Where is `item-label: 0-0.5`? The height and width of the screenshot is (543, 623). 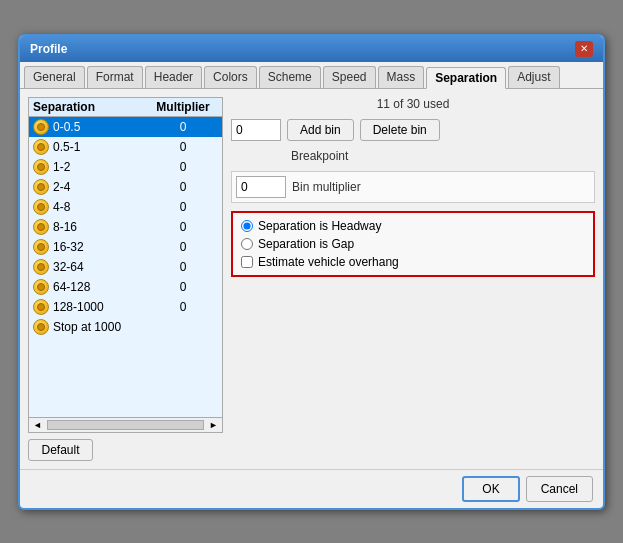 item-label: 0-0.5 is located at coordinates (100, 127).